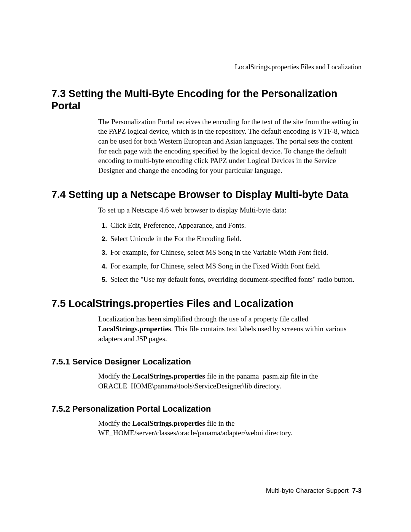  I want to click on heading-7-5-1: 7.5.1 Service Designer Localization, so click(206, 362).